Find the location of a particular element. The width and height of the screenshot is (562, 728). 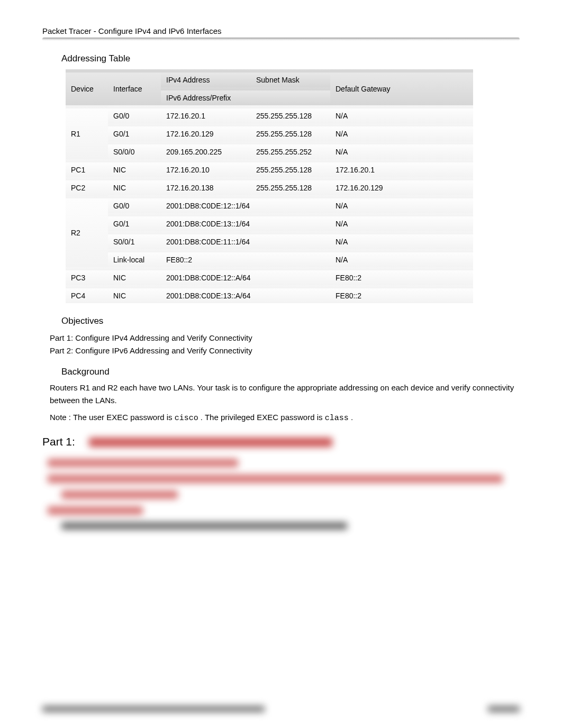

table-row: S0/0/1 2001:DB8:C0DE:11::1/64 N/A is located at coordinates (269, 240).